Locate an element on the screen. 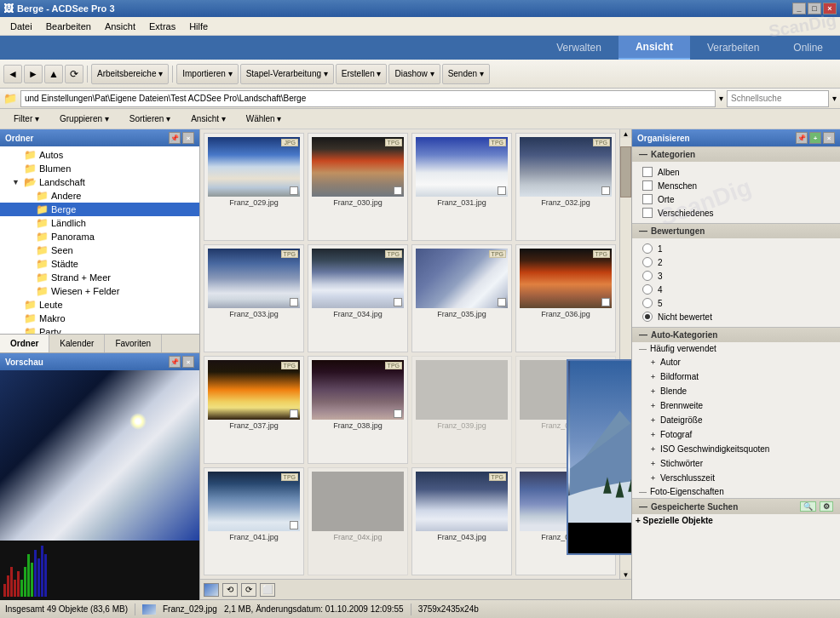  menu-extras: Extras is located at coordinates (162, 26).